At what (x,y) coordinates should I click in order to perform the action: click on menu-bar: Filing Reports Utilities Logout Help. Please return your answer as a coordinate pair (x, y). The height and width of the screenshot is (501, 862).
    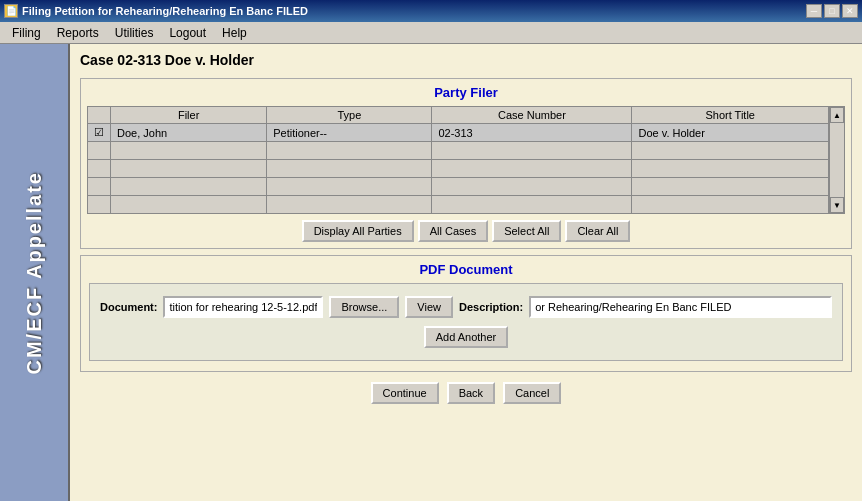
    Looking at the image, I should click on (431, 33).